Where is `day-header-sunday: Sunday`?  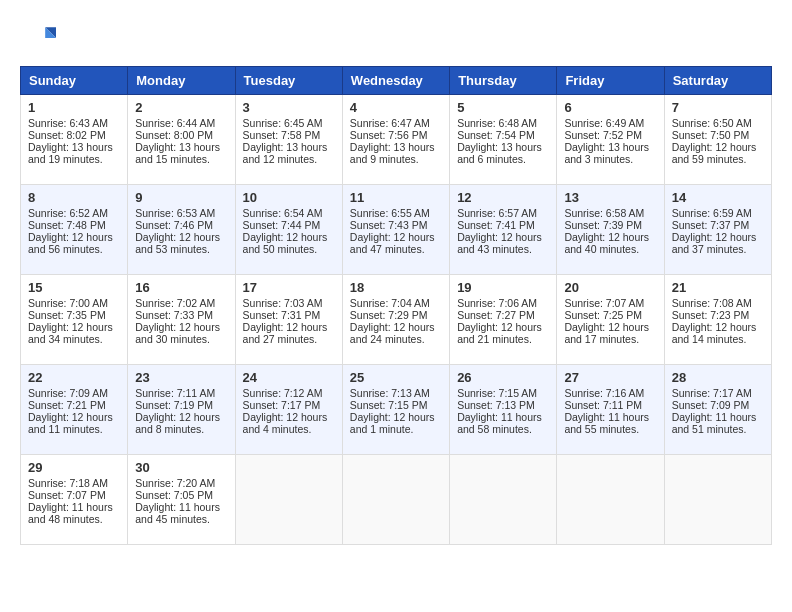 day-header-sunday: Sunday is located at coordinates (74, 81).